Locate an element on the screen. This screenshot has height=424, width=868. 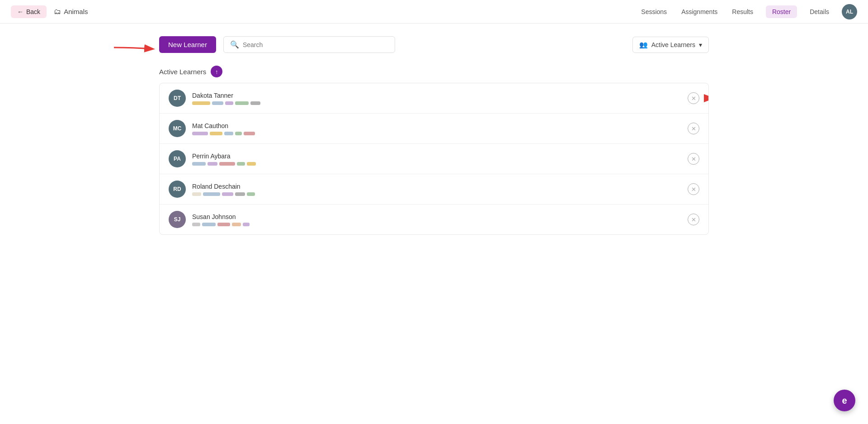
learner-info: Dakota Tanner is located at coordinates (437, 99).